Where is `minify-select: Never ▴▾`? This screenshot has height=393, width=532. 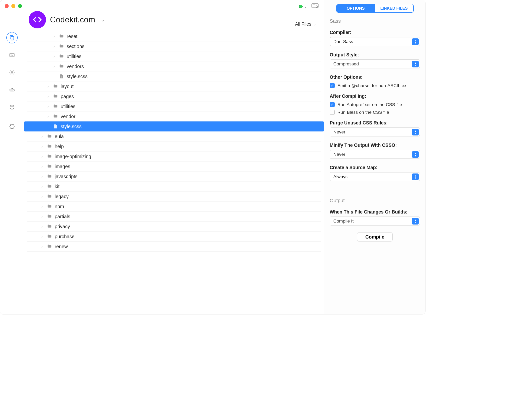
minify-select: Never ▴▾ is located at coordinates (375, 154).